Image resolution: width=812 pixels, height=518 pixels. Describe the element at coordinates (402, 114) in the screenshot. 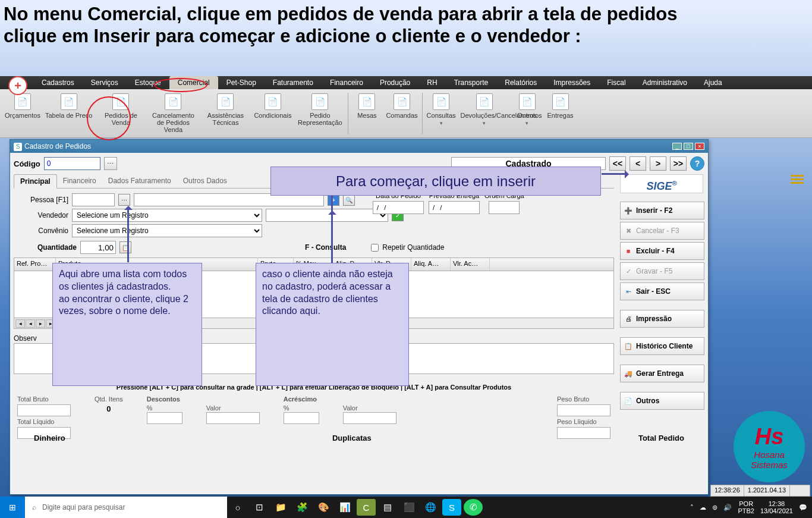

I see `ribbon-comandas: 📄Comandas` at that location.